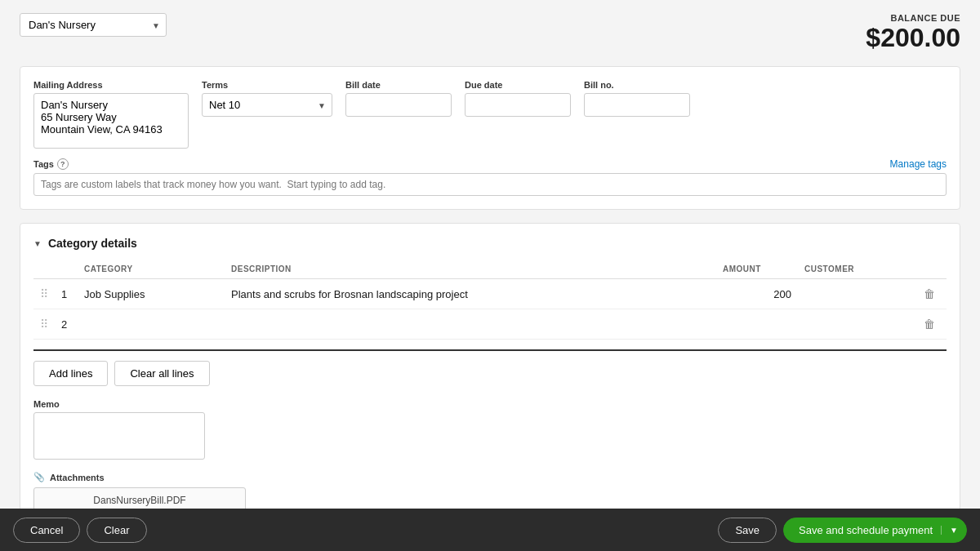  Describe the element at coordinates (518, 104) in the screenshot. I see `due-date-input: 06/14/2020` at that location.